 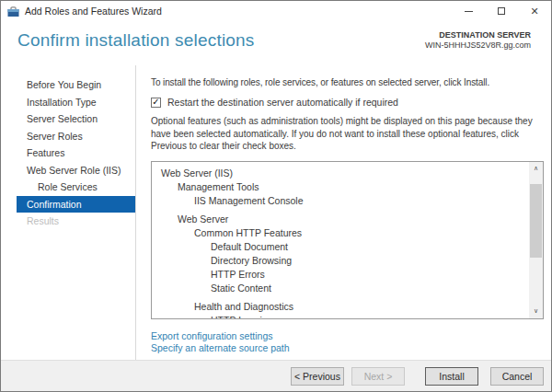 I want to click on tree-item: HTTP Errors, so click(x=340, y=274).